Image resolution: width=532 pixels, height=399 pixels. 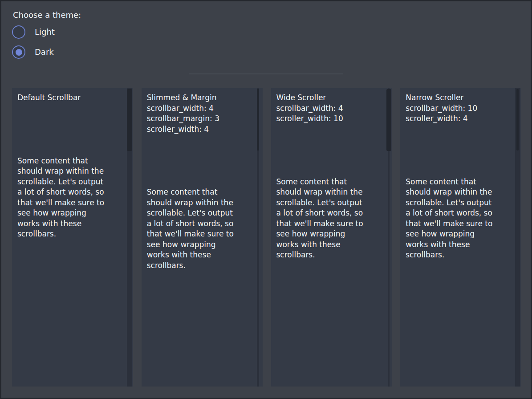 What do you see at coordinates (329, 98) in the screenshot?
I see `panel-title: Wide Scroller` at bounding box center [329, 98].